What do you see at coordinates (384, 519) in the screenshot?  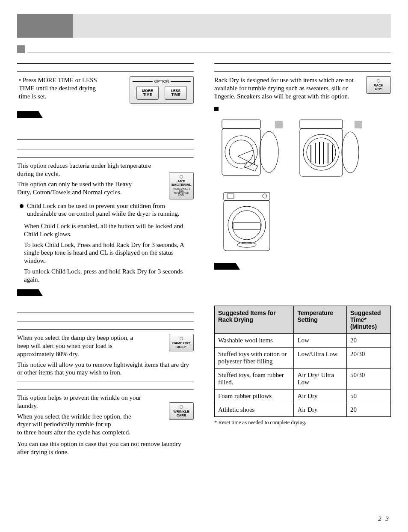 I see `page-number: 2 3` at bounding box center [384, 519].